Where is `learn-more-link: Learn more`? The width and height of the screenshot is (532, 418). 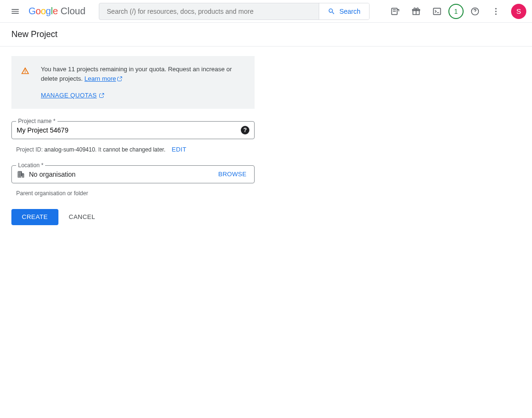 learn-more-link: Learn more is located at coordinates (104, 79).